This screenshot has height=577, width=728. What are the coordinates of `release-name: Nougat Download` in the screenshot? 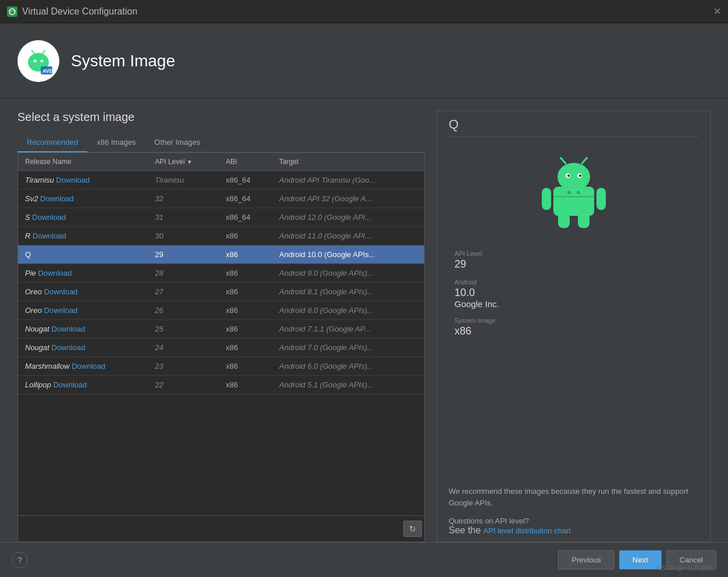 It's located at (55, 348).